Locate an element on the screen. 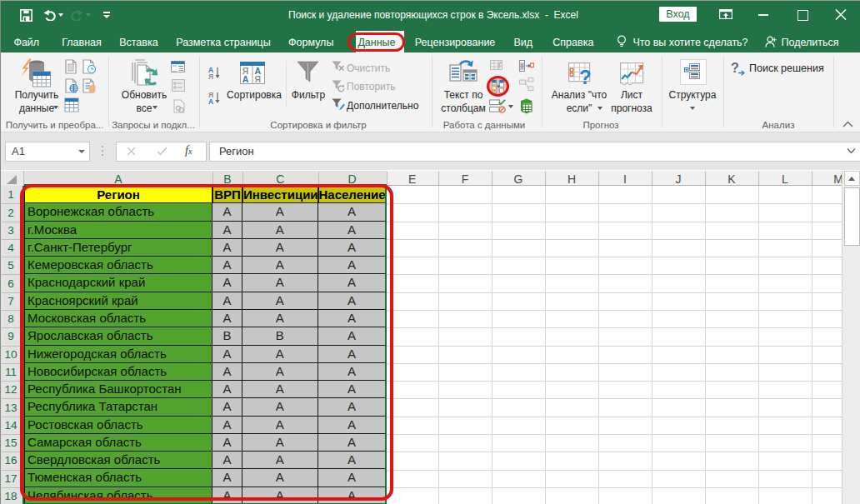 Image resolution: width=860 pixels, height=504 pixels. svg-text: А is located at coordinates (246, 79).